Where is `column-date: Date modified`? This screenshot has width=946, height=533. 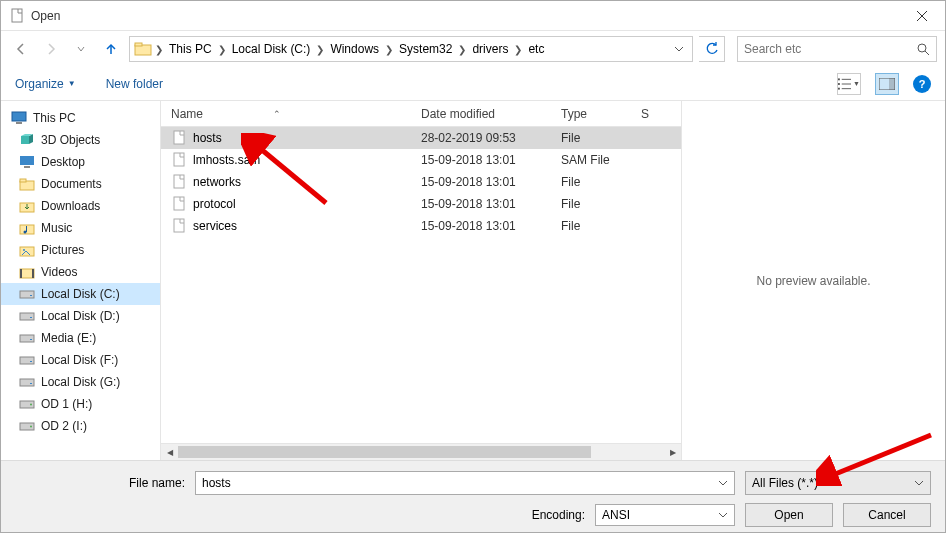
column-date: Date modified is located at coordinates (491, 114).